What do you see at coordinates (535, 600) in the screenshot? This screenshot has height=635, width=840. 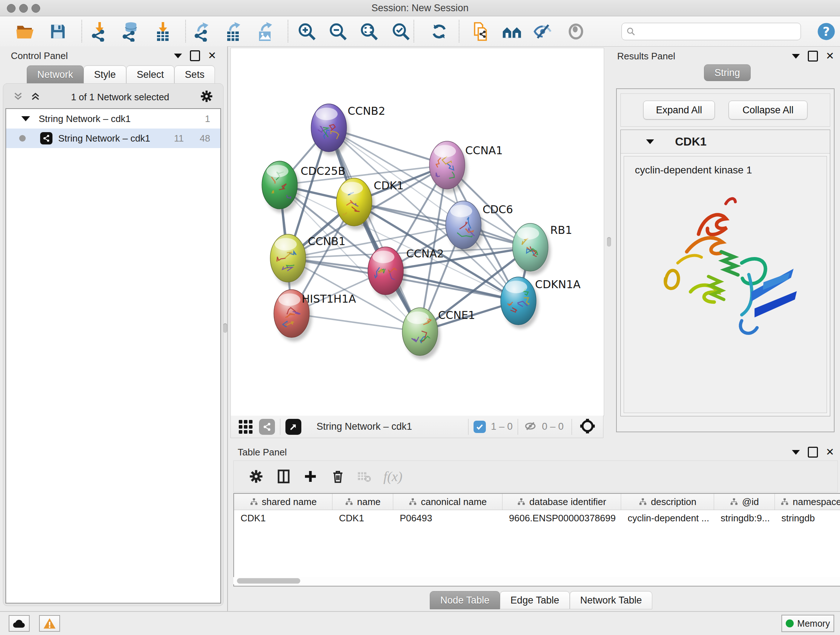 I see `tab-edge-table: Edge Table` at bounding box center [535, 600].